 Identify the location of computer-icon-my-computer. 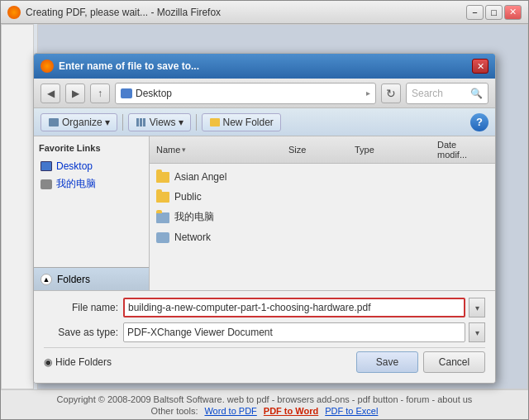
(163, 217).